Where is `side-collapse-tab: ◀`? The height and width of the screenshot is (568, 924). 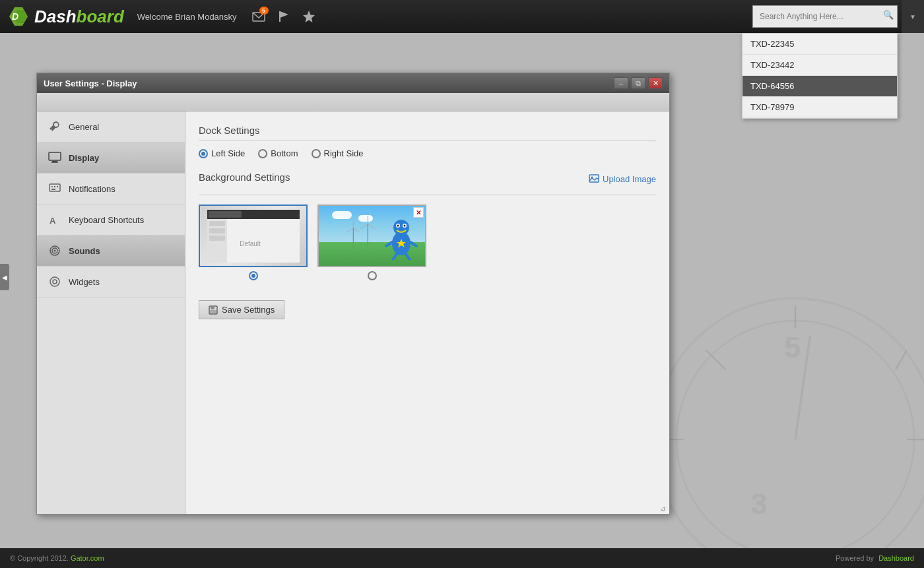
side-collapse-tab: ◀ is located at coordinates (5, 277).